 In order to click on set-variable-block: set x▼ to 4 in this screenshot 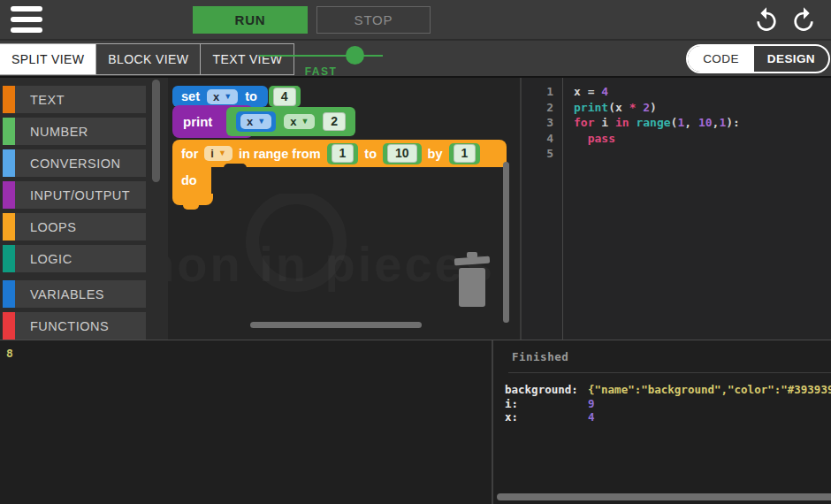, I will do `click(237, 96)`.